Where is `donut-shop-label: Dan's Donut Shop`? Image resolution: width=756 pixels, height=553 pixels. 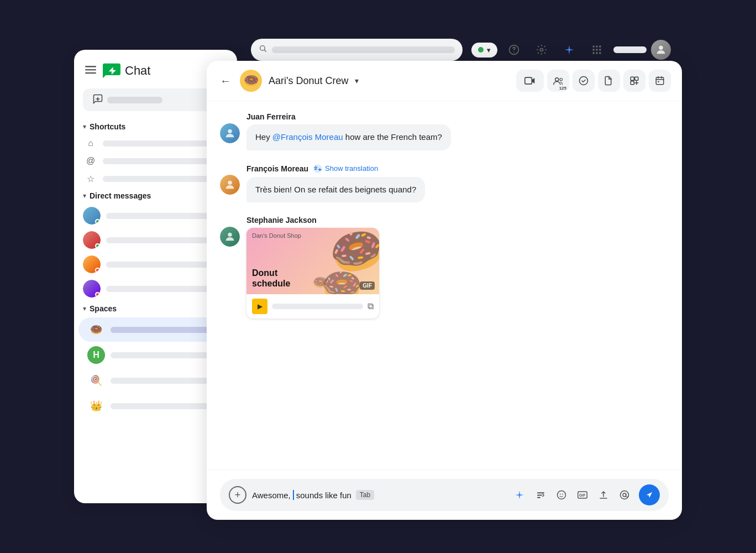
donut-shop-label: Dan's Donut Shop is located at coordinates (276, 236).